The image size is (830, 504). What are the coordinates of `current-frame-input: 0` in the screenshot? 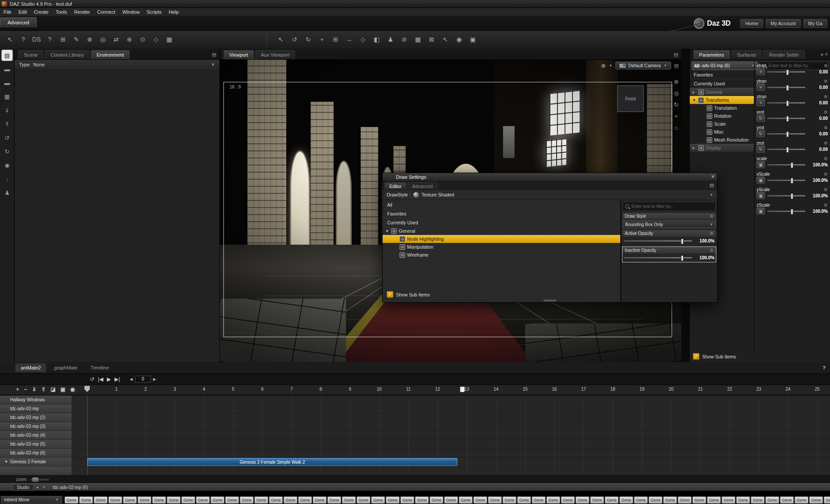 It's located at (143, 379).